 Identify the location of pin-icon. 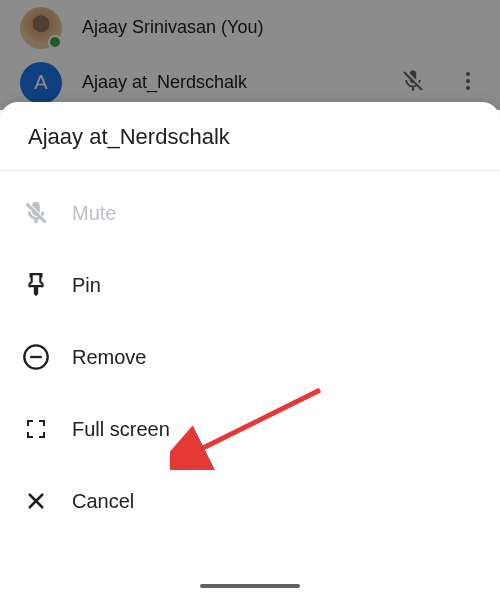
(36, 285).